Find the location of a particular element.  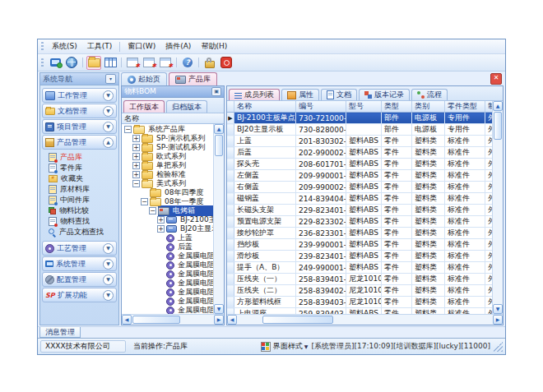

sidebar-item: 物料比较 is located at coordinates (82, 210).